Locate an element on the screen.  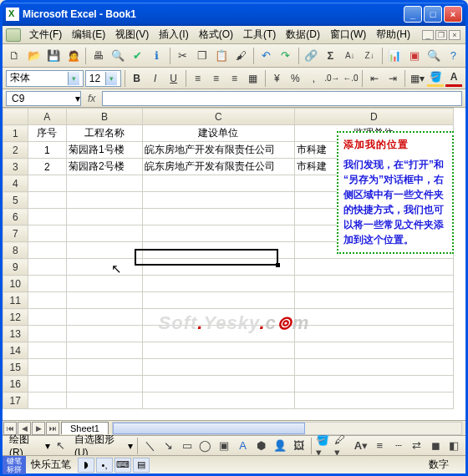
format-painter-icon: 🖌 is located at coordinates (241, 56).